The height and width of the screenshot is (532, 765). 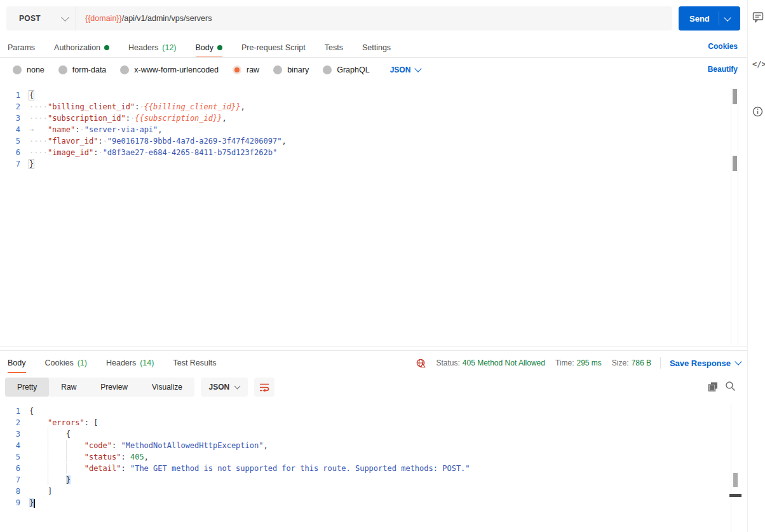 I want to click on body-type-x-www-form-urlencoded: x-www-form-urlencoded, so click(x=169, y=70).